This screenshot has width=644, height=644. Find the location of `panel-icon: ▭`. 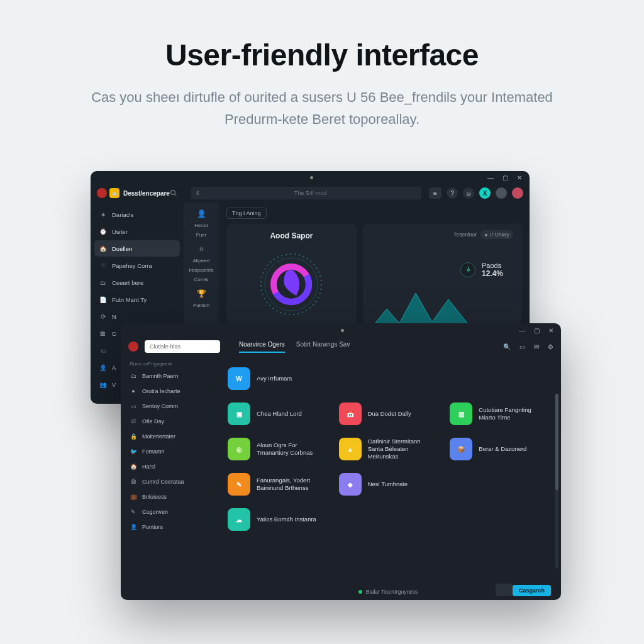

panel-icon: ▭ is located at coordinates (522, 347).